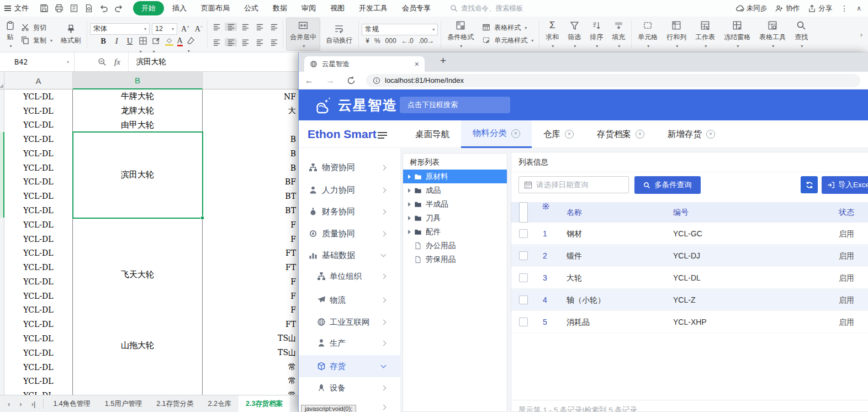 This screenshot has height=412, width=868. Describe the element at coordinates (690, 300) in the screenshot. I see `table-row-轴（小轮）: 轴（小轮）YCL-Z启用4` at that location.